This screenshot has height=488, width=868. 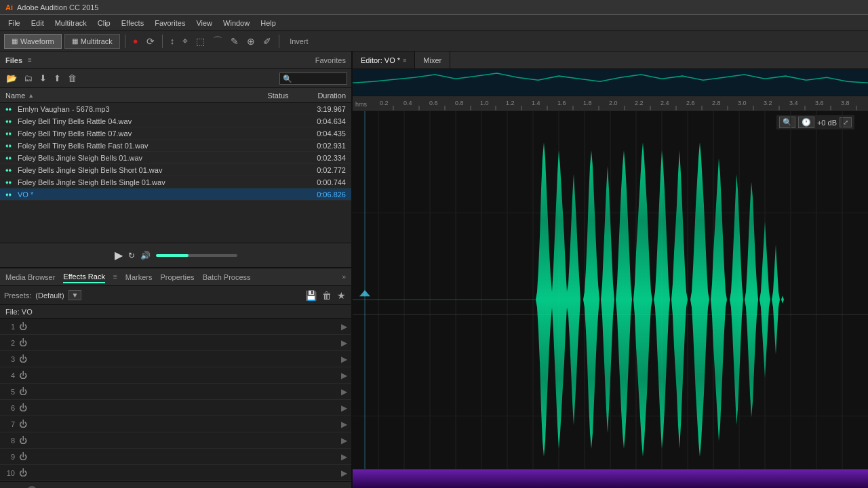 I want to click on loop-button: ⟳, so click(x=151, y=41).